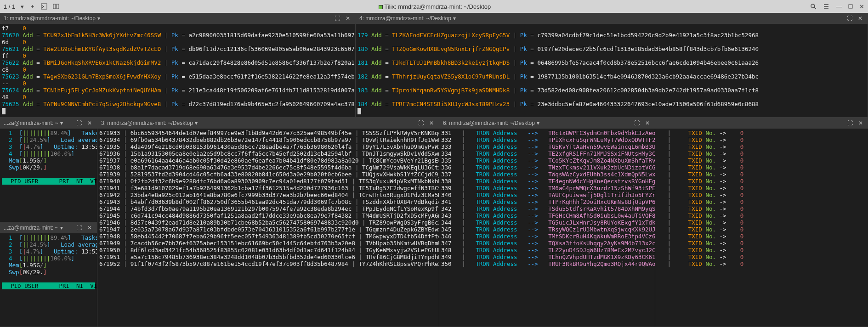 This screenshot has height=327, width=868. What do you see at coordinates (178, 65) in the screenshot?
I see `terminal-pane-1: 1: mmdrza@mmdrza-mint: ~/Desktop ▾ ⛶ ✕ f…` at bounding box center [178, 65].